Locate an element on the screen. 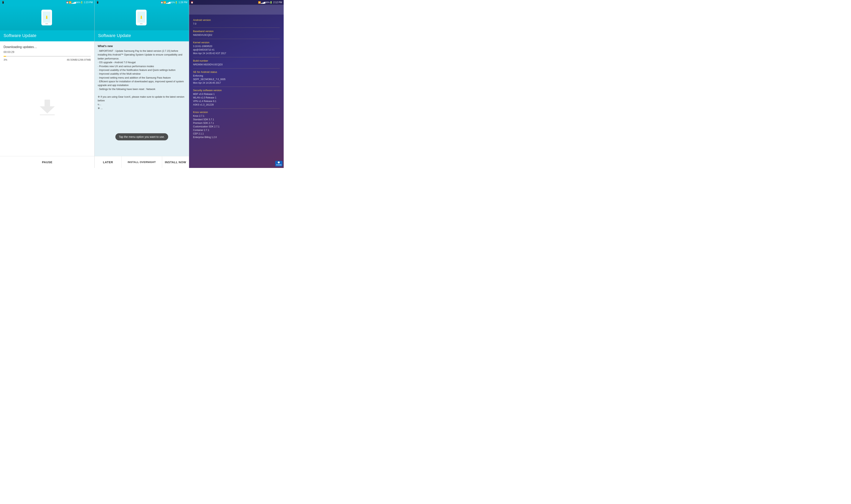 The image size is (851, 504). status-battery-icon-p2: 🔋 is located at coordinates (176, 2).